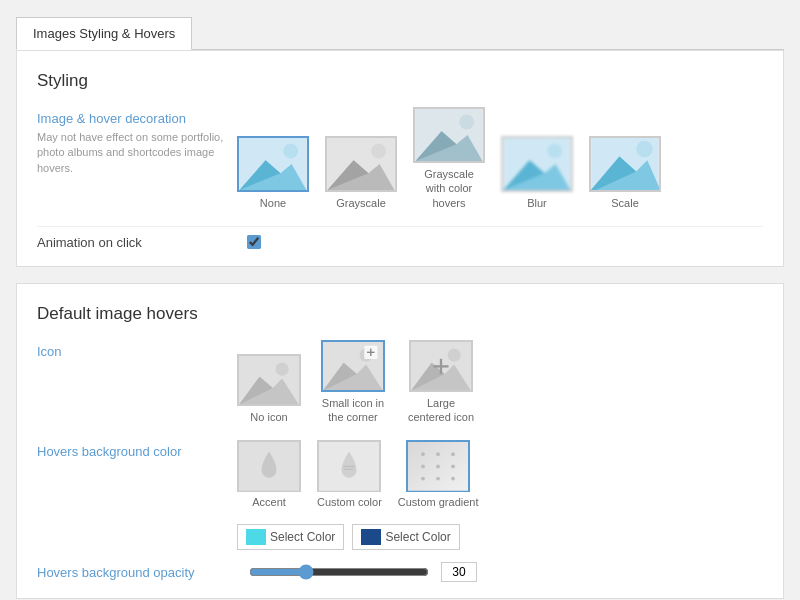 The width and height of the screenshot is (800, 600). Describe the element at coordinates (400, 314) in the screenshot. I see `hover-title: Default image hovers` at that location.